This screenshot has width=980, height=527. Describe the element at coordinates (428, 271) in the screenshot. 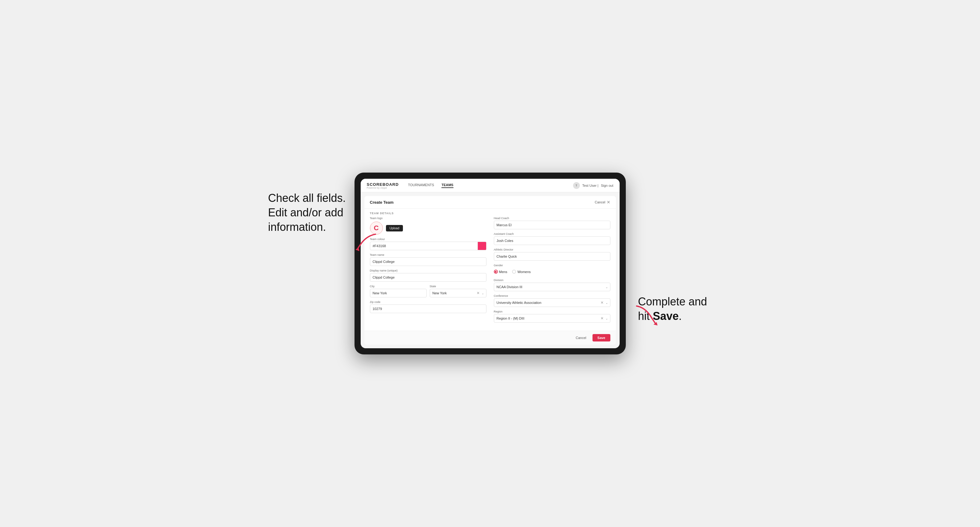

I see `display-name-label: Display name (unique)` at that location.